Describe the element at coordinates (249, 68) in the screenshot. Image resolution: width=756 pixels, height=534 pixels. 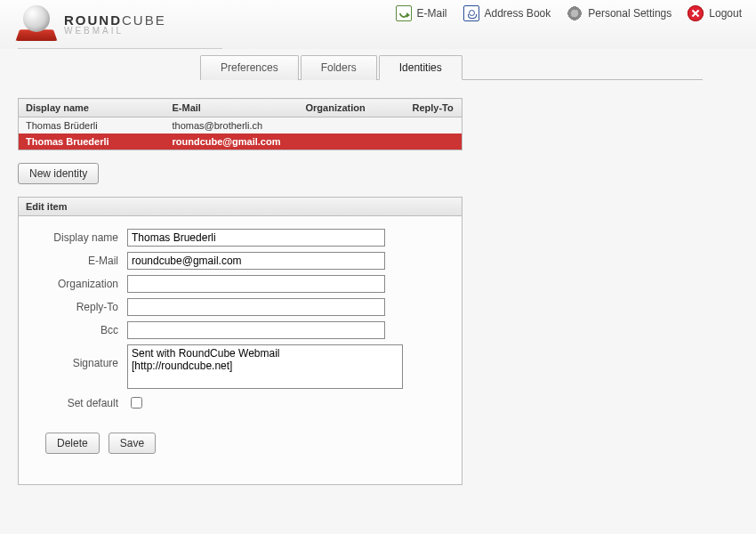
I see `tab-preferences: Preferences` at that location.